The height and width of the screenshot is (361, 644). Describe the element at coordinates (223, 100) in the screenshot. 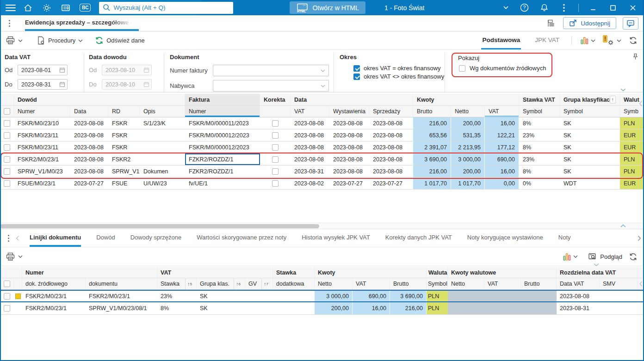

I see `group-faktura: Faktura` at that location.